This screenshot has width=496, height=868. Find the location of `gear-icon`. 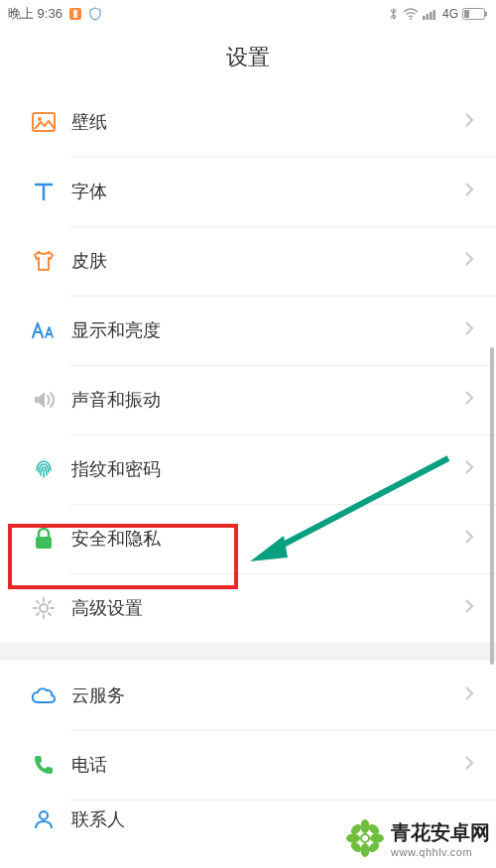

gear-icon is located at coordinates (44, 608).